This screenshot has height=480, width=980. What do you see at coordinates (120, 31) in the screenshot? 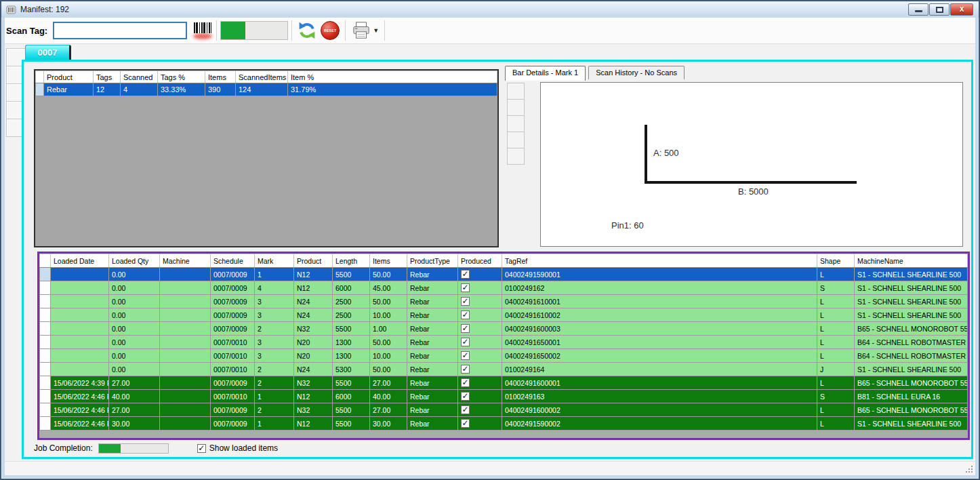
I see `scan-tag-input` at bounding box center [120, 31].